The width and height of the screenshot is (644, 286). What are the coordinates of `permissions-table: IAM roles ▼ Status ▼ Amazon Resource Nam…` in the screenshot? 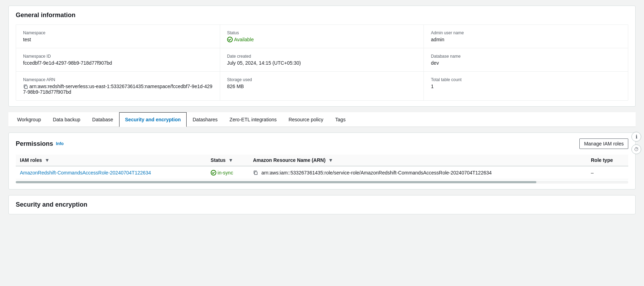 It's located at (322, 167).